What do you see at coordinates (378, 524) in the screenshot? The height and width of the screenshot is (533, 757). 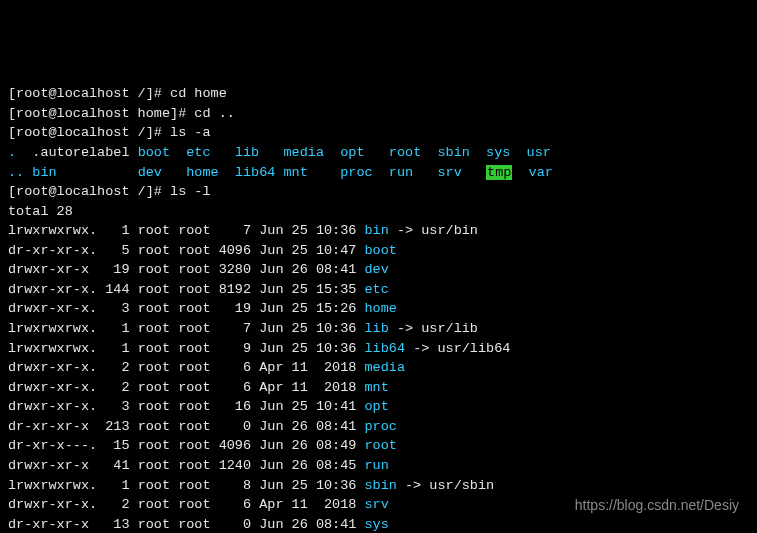 I see `ls-l-row: dr-xr-xr-x 13 root root 0 Jun 26 08:41 s…` at bounding box center [378, 524].